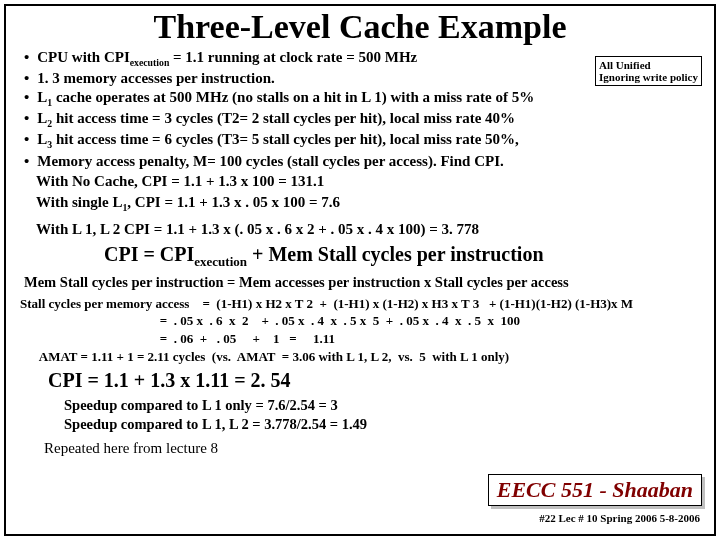  What do you see at coordinates (365, 140) in the screenshot?
I see `bullet-item: L3 hit access time = 6 cycles (T3= 5 sta…` at bounding box center [365, 140].